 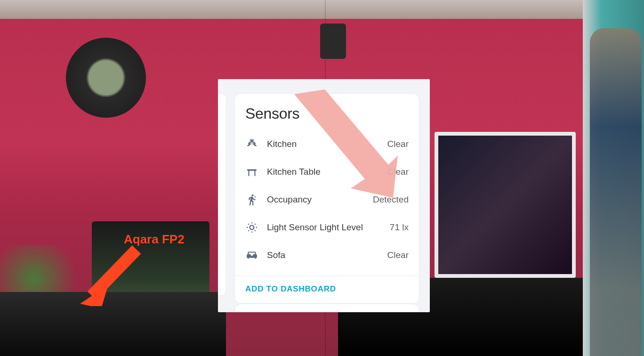 I want to click on table-icon, so click(x=252, y=172).